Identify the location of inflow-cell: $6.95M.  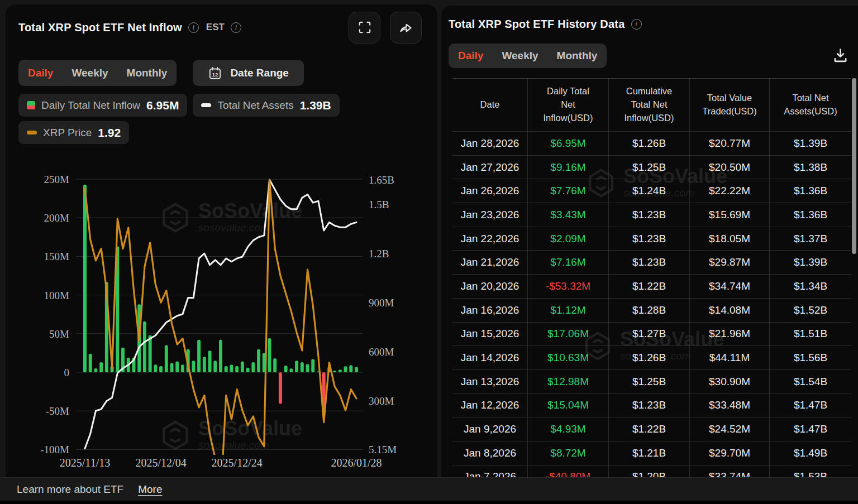
(569, 144).